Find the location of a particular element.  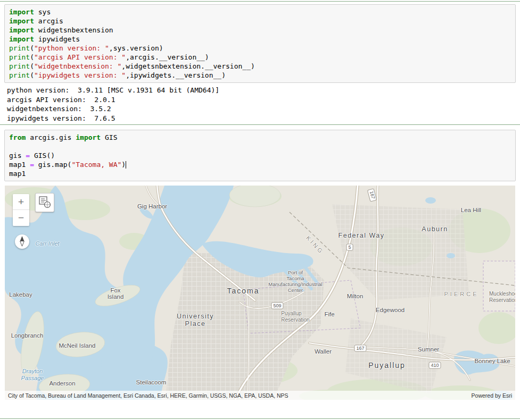

zoom-controls: + − is located at coordinates (21, 210).